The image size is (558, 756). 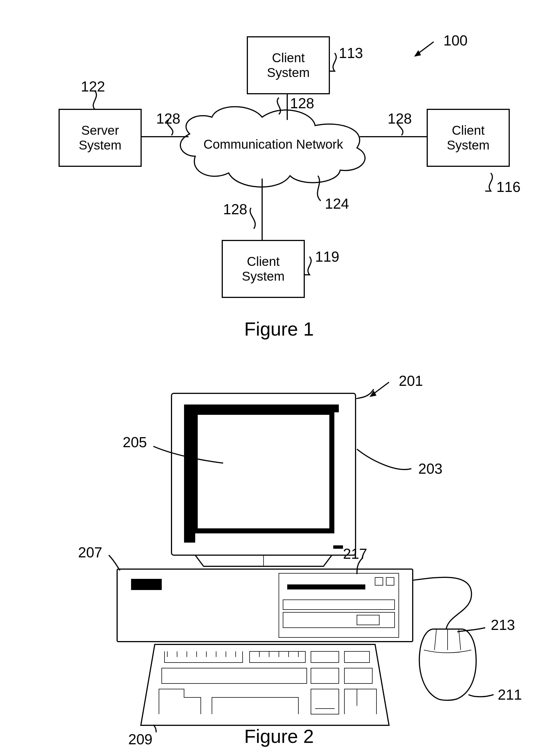 What do you see at coordinates (411, 381) in the screenshot?
I see `ref-201: 201` at bounding box center [411, 381].